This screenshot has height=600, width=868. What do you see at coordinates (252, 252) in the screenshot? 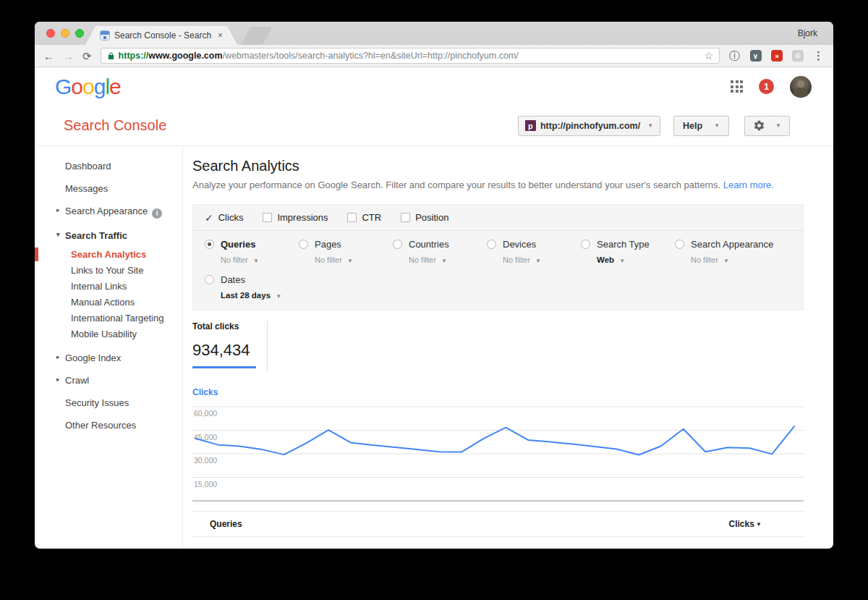
I see `dimension-queries: Queries No filter ▼` at bounding box center [252, 252].